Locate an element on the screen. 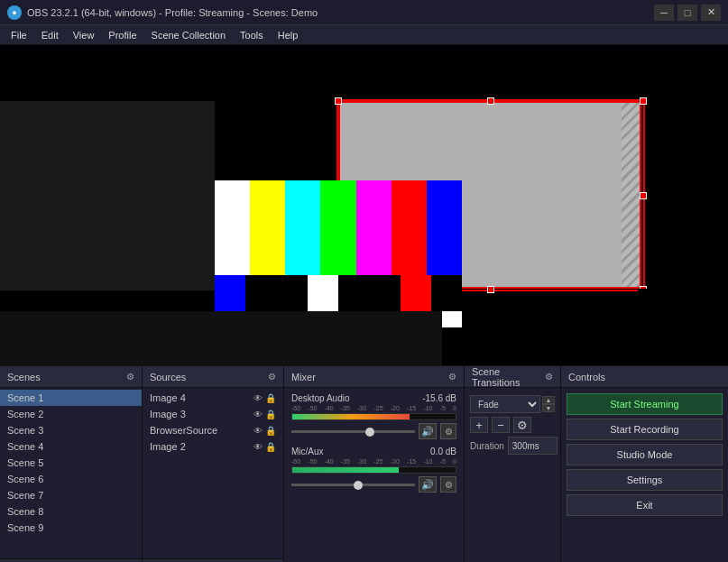 This screenshot has height=562, width=728. scenes-list: Scene 1 Scene 2 Scene 3 Scene 4 Scene 5 … is located at coordinates (70, 473).